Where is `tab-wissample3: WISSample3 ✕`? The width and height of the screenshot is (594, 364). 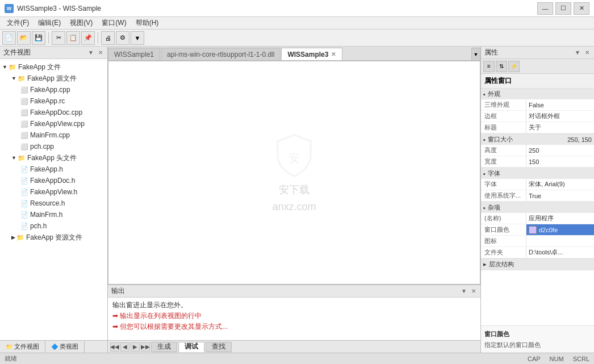 tab-wissample3: WISSample3 ✕ is located at coordinates (312, 54).